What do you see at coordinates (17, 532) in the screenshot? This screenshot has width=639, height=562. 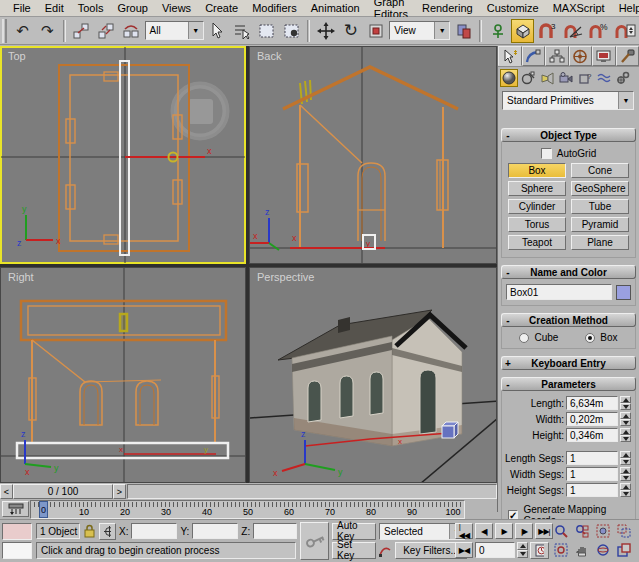 I see `maxscript-mini-listener-pink` at bounding box center [17, 532].